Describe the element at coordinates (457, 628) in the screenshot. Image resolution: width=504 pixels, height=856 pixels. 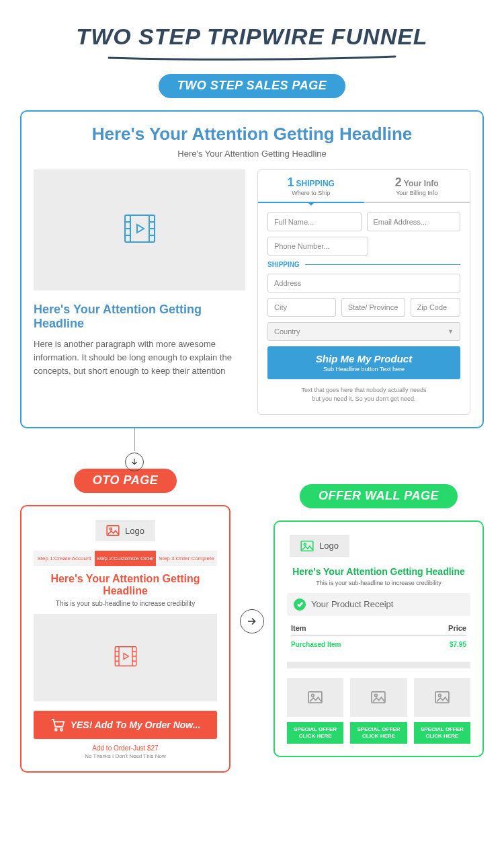
I see `th-price: Price` at that location.